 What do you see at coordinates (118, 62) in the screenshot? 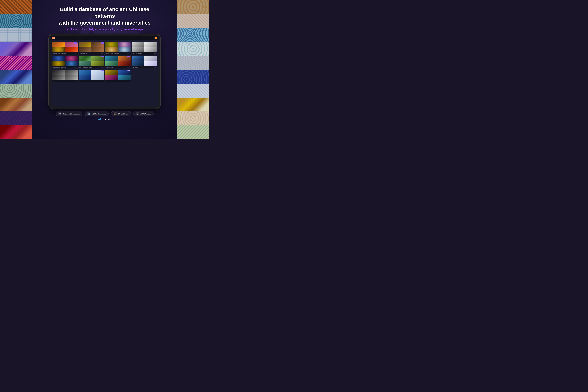
I see `pattern-card-dunhuang: 5000+ Dunhuang murals more >` at bounding box center [118, 62].